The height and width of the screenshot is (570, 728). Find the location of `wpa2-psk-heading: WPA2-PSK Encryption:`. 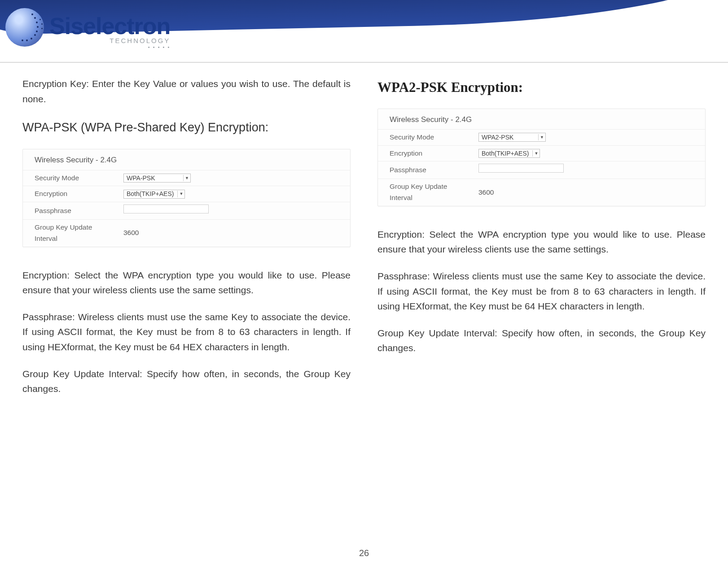

wpa2-psk-heading: WPA2-PSK Encryption: is located at coordinates (541, 87).